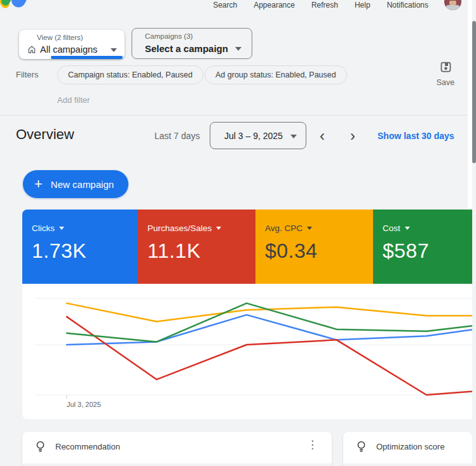  I want to click on right-gutter, so click(470, 105).